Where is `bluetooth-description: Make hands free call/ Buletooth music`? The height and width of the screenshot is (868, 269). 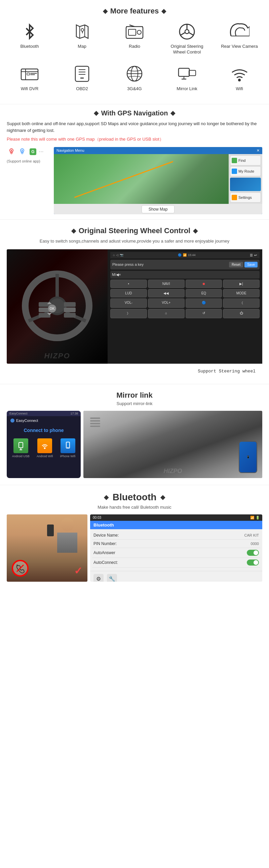
bluetooth-description: Make hands free call/ Buletooth music is located at coordinates (135, 507).